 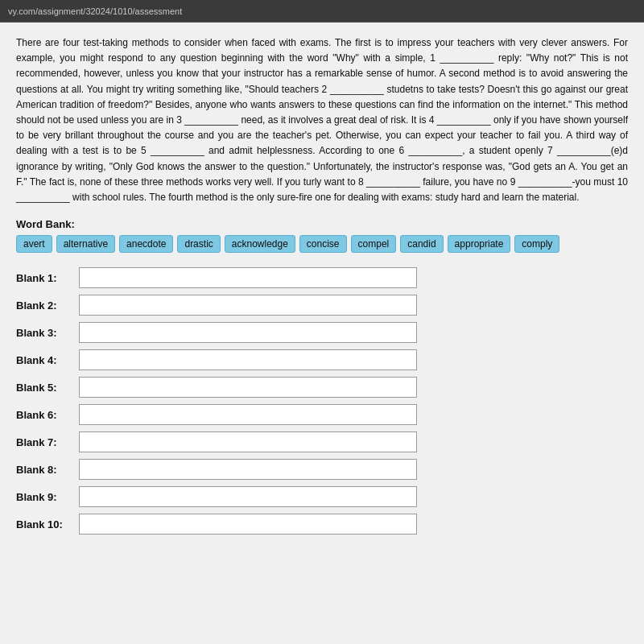 I want to click on word-chip-candid: candid, so click(x=422, y=244).